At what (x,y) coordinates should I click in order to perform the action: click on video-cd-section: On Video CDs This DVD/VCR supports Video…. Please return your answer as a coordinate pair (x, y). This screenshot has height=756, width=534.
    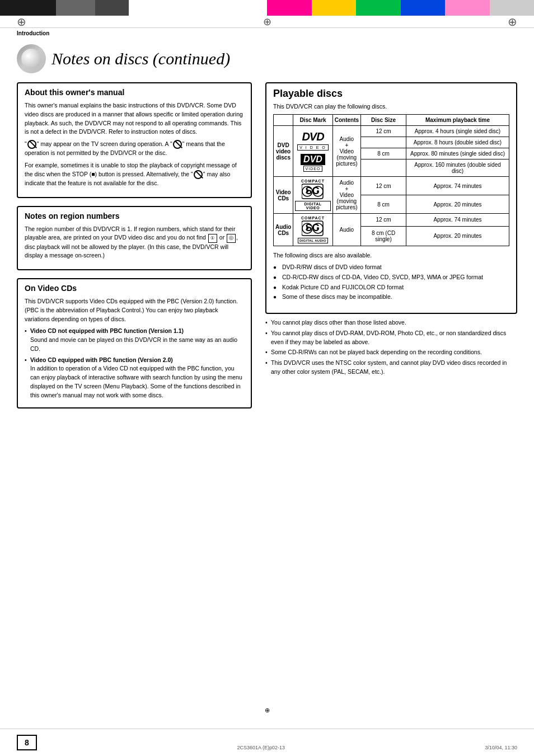
    Looking at the image, I should click on (134, 344).